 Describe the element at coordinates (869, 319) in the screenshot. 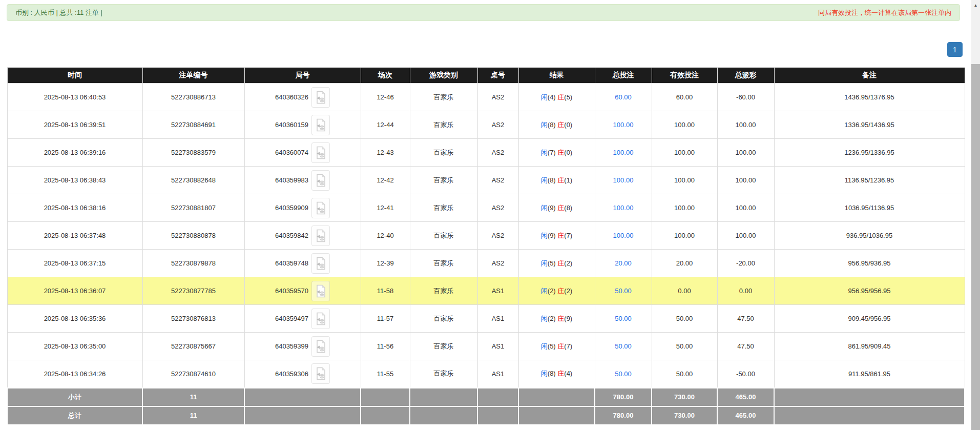

I see `remark-cell: 909.45/956.95` at that location.